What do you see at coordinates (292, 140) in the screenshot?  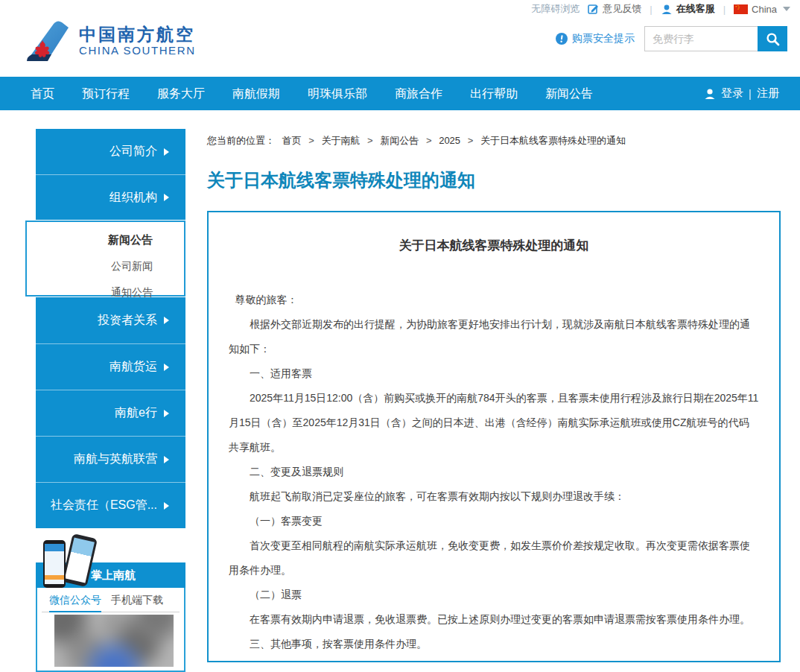 I see `breadcrumb-item-home: 首页` at bounding box center [292, 140].